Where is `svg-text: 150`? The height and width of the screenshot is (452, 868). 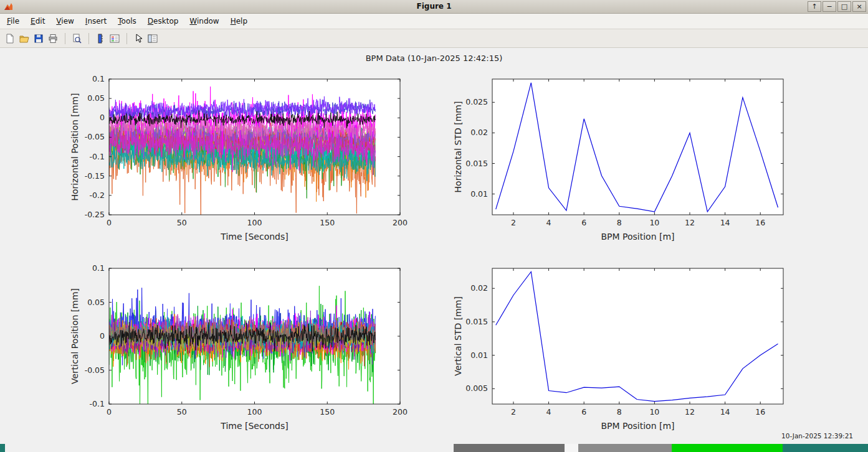
svg-text: 150 is located at coordinates (327, 223).